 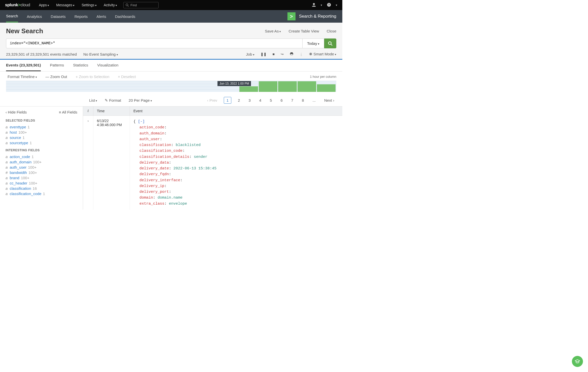 What do you see at coordinates (41, 183) in the screenshot?
I see `field-row: a cc_header100+` at bounding box center [41, 183].